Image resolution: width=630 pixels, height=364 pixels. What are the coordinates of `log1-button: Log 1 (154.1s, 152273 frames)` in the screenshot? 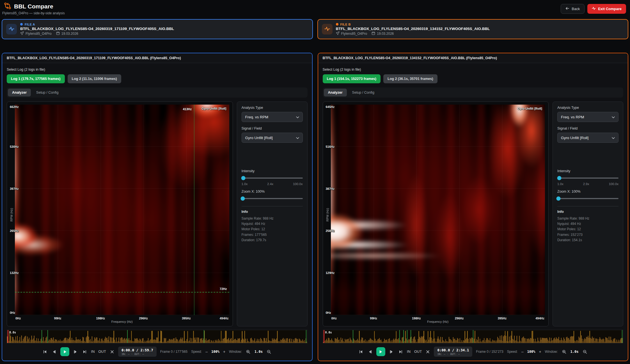 It's located at (352, 79).